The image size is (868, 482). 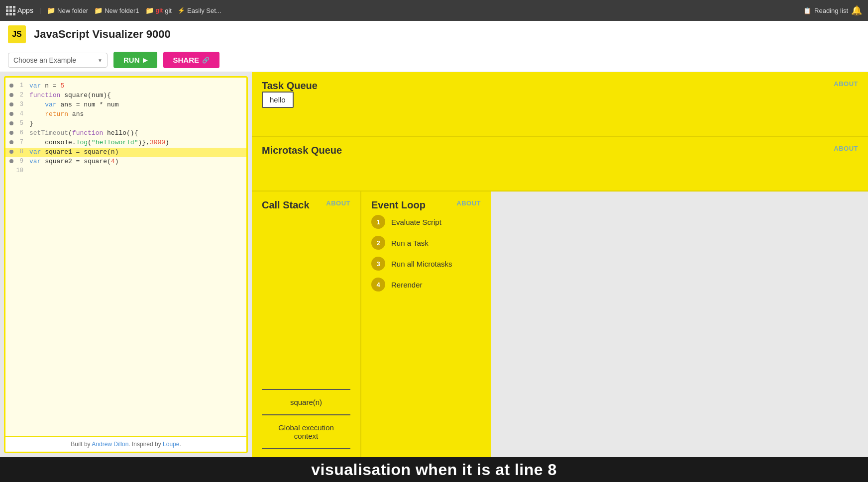 I want to click on reading-list-label: Reading list, so click(x=831, y=11).